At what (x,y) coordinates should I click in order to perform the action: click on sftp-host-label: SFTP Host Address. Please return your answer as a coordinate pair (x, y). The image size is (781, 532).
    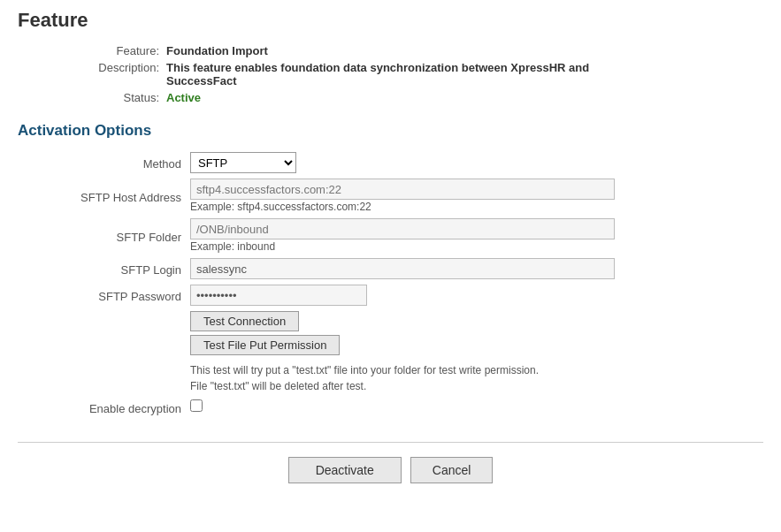
    Looking at the image, I should click on (99, 196).